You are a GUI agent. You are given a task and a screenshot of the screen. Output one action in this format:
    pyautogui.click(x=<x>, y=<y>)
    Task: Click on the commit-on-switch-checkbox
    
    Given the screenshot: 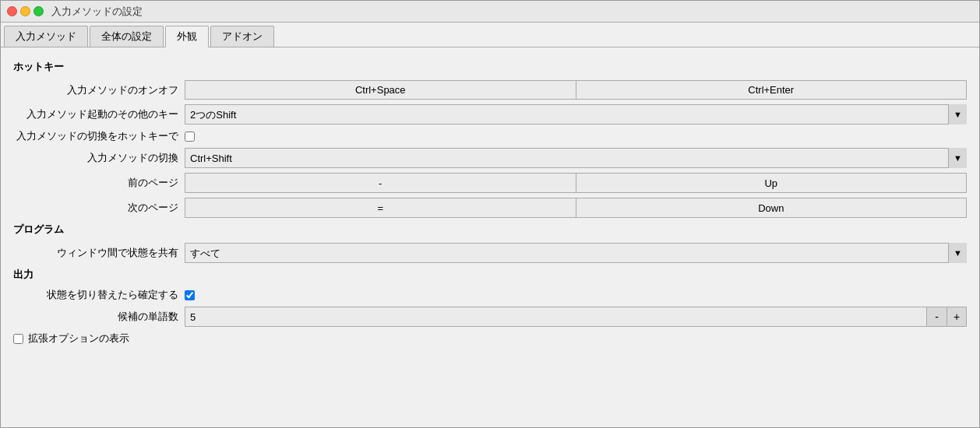 What is the action you would take?
    pyautogui.click(x=190, y=296)
    